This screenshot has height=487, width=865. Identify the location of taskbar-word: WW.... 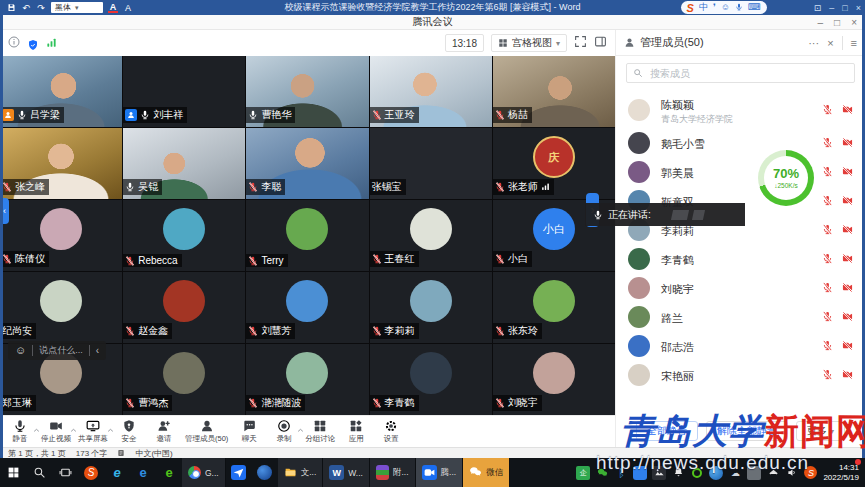
(346, 472).